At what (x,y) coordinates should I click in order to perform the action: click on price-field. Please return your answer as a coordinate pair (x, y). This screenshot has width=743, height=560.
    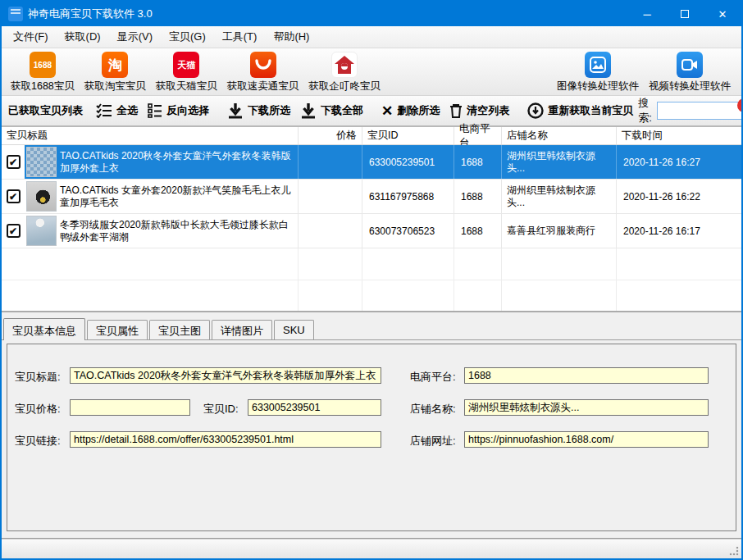
    Looking at the image, I should click on (130, 407).